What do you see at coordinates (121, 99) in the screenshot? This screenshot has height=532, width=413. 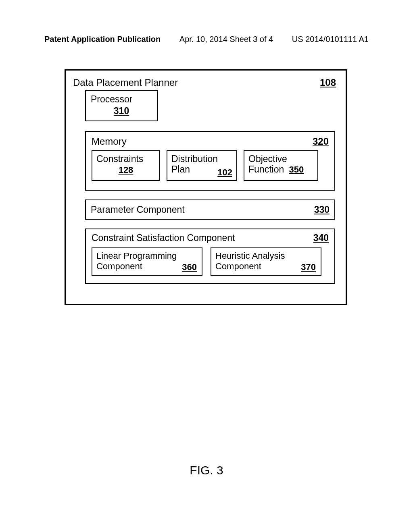 I see `processor-label: Processor` at bounding box center [121, 99].